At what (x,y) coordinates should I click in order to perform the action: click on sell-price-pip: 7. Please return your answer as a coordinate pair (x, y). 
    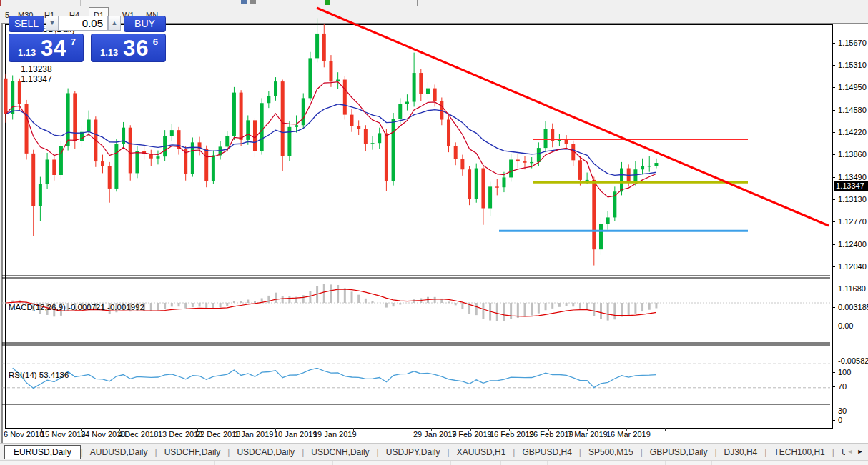
    Looking at the image, I should click on (73, 41).